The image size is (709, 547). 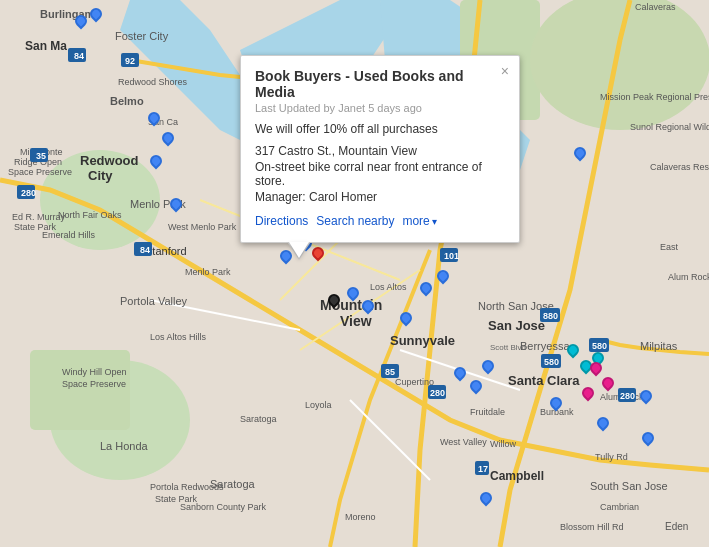 I want to click on svg-text: Fruitdale, so click(x=488, y=412).